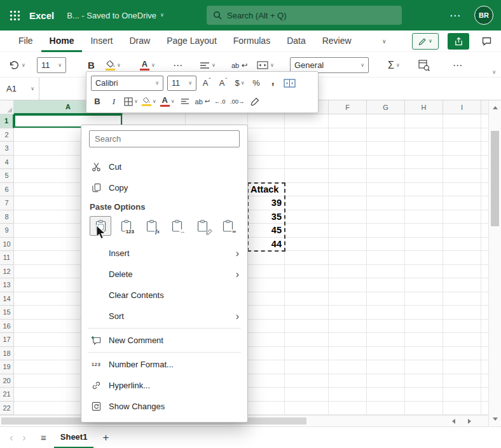 Image resolution: width=501 pixels, height=448 pixels. Describe the element at coordinates (348, 381) in the screenshot. I see `cell-F20` at that location.